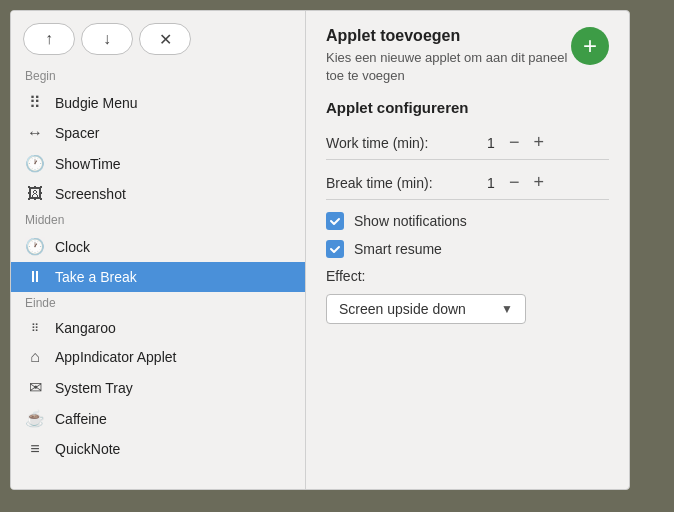 This screenshot has height=512, width=674. Describe the element at coordinates (94, 388) in the screenshot. I see `list-item-label: System Tray` at that location.